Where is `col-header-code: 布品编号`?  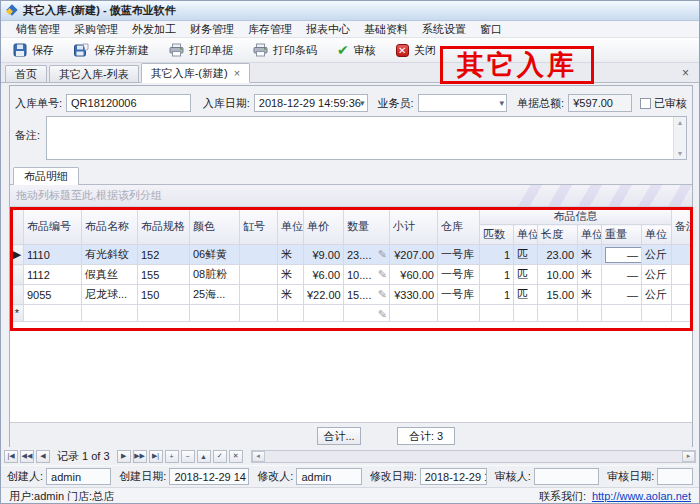 col-header-code: 布品编号 is located at coordinates (53, 226).